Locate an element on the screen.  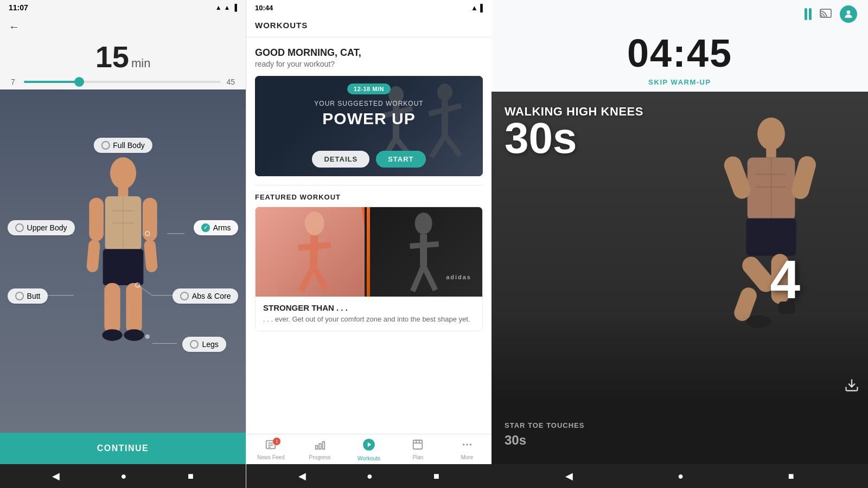
details-button: DETAILS is located at coordinates (341, 159).